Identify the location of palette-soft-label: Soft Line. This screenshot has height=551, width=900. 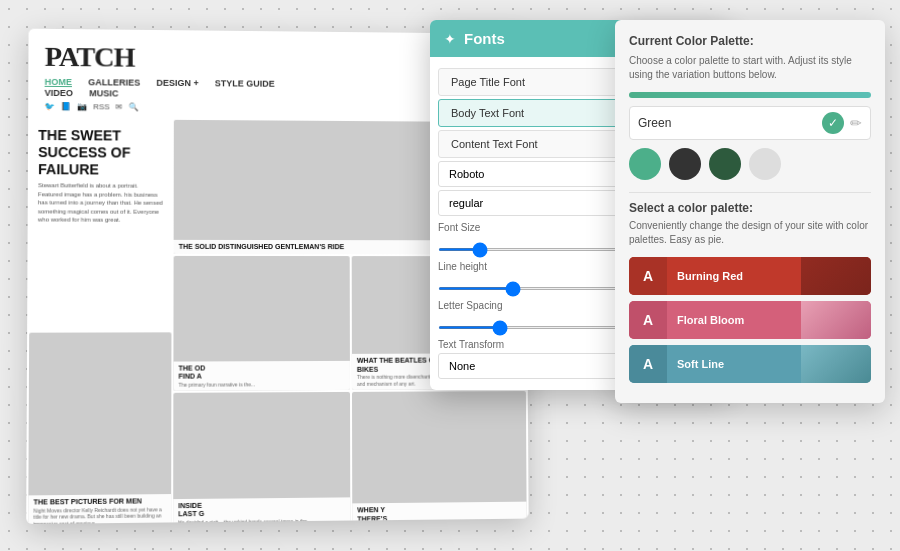
(734, 364).